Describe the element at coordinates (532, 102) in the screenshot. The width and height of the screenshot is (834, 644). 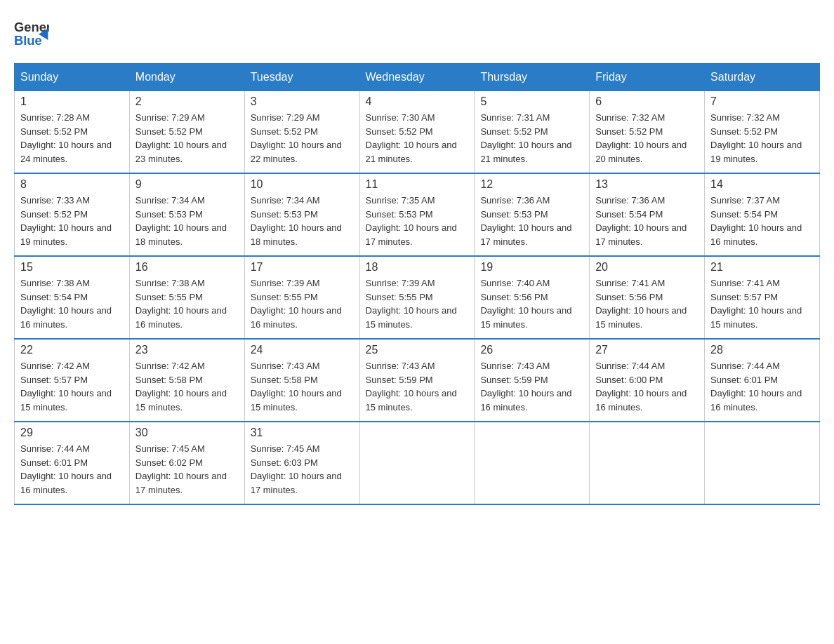
I see `day-number: 5` at that location.